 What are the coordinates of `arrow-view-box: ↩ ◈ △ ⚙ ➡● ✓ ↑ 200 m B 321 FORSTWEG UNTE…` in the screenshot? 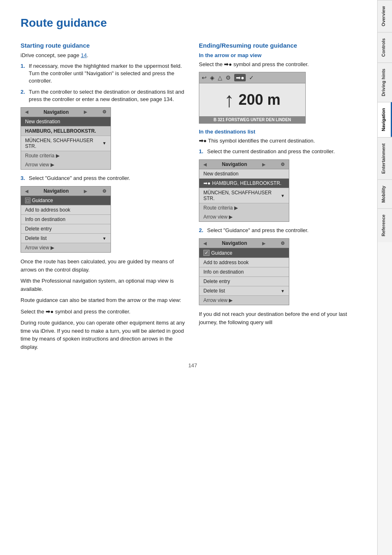 It's located at (252, 98).